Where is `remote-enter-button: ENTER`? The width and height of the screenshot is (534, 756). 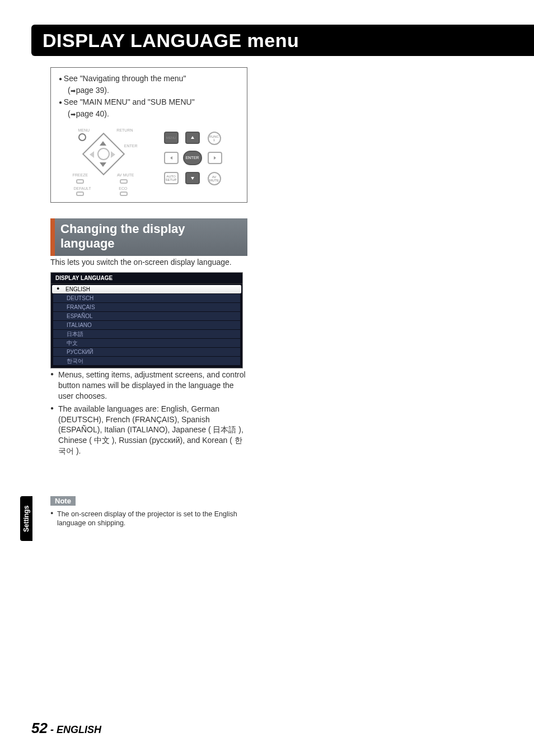 remote-enter-button: ENTER is located at coordinates (193, 158).